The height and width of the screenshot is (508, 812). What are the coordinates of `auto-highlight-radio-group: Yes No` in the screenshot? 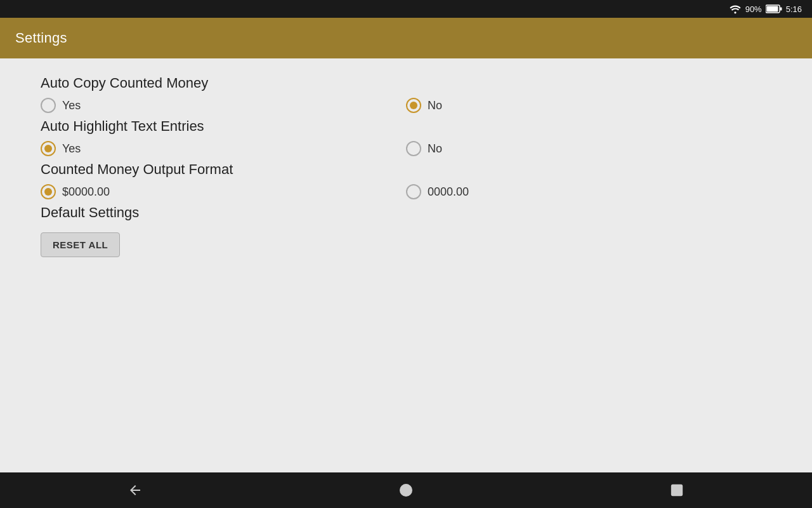 It's located at (406, 149).